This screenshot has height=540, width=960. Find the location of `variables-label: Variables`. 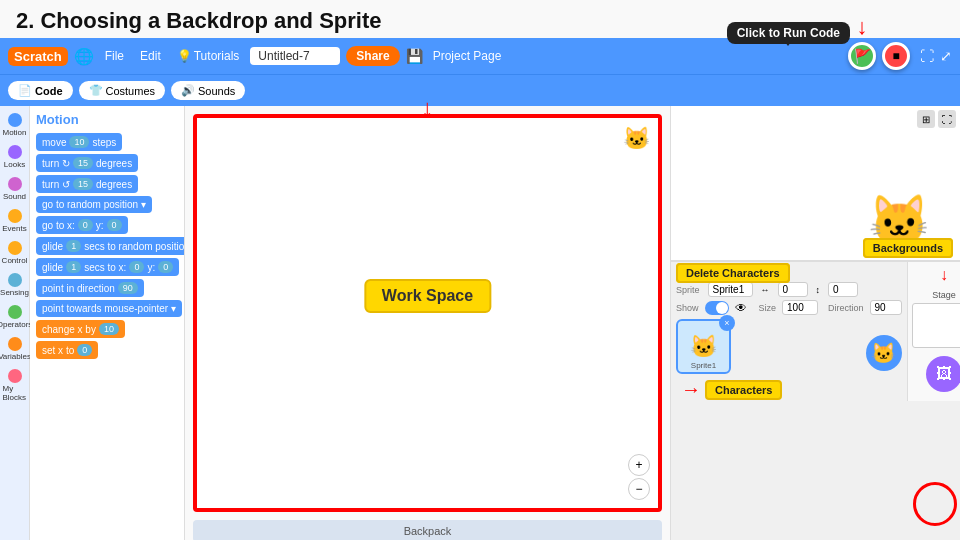

variables-label: Variables is located at coordinates (16, 356).